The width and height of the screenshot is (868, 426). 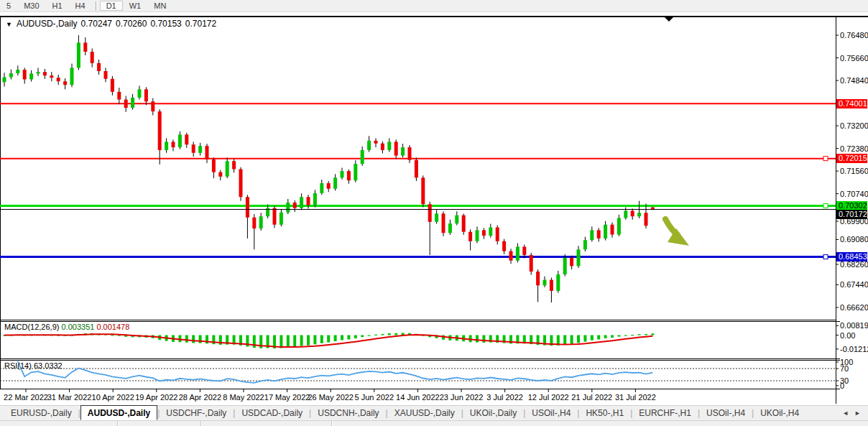 I want to click on rsi-value: 63.0332, so click(x=48, y=366).